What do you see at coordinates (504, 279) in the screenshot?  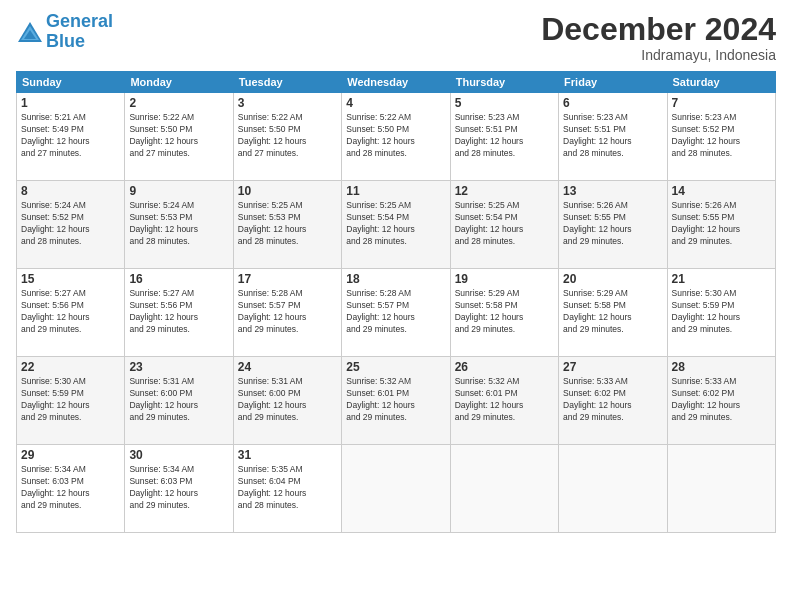 I see `day-number: 19` at bounding box center [504, 279].